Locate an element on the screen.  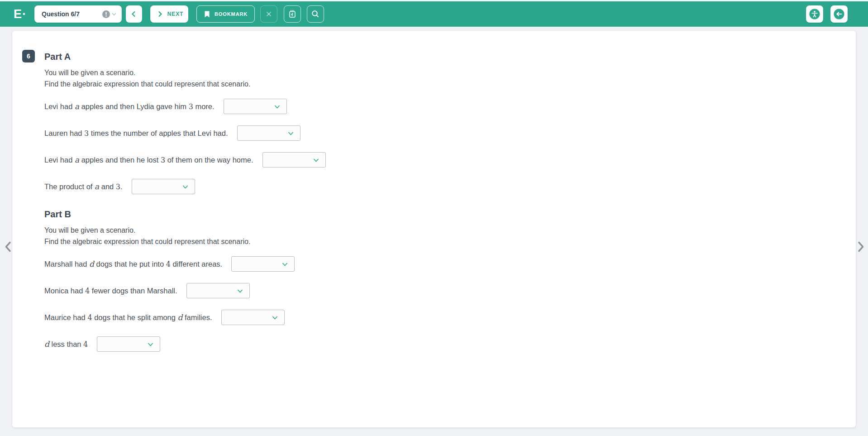
exit-button is located at coordinates (839, 14).